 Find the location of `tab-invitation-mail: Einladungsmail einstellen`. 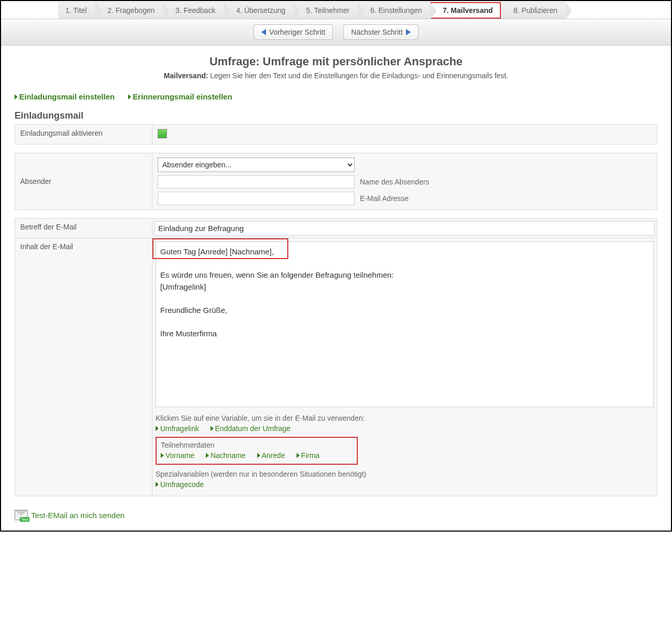

tab-invitation-mail: Einladungsmail einstellen is located at coordinates (64, 96).